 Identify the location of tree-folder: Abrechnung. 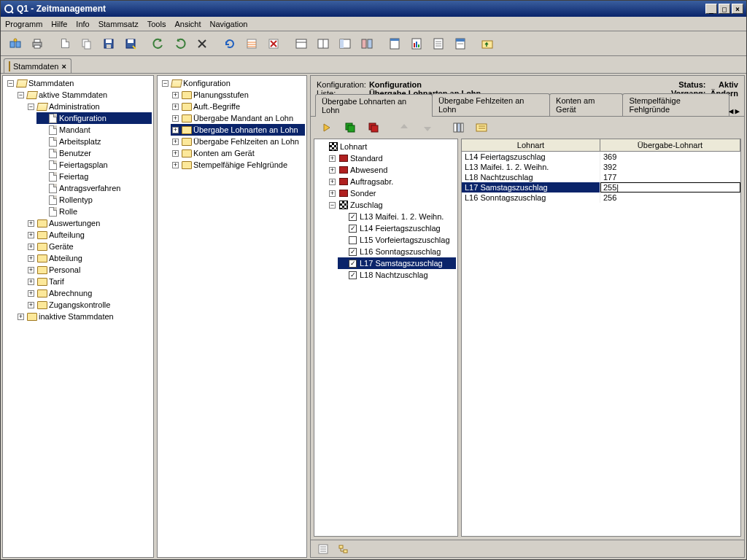
(70, 293).